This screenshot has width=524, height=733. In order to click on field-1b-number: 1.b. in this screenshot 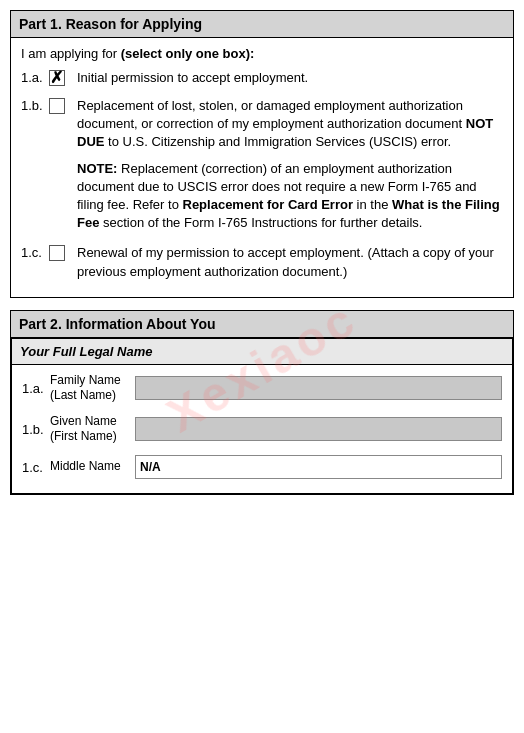, I will do `click(36, 430)`.